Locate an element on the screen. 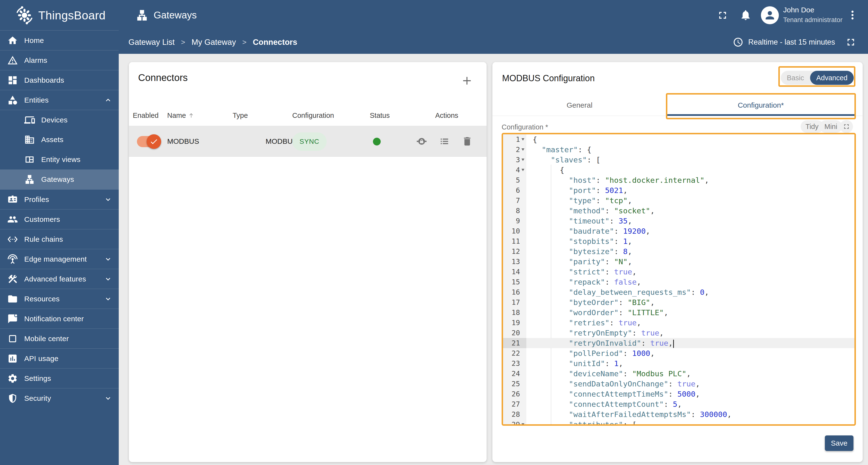  breadcrumb: Gateway List > My Gateway > Connectors is located at coordinates (213, 42).